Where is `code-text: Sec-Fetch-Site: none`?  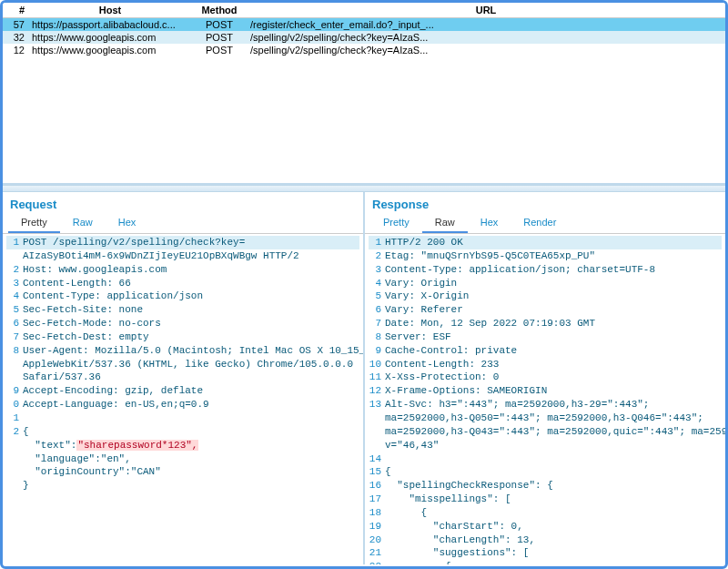 code-text: Sec-Fetch-Site: none is located at coordinates (83, 310).